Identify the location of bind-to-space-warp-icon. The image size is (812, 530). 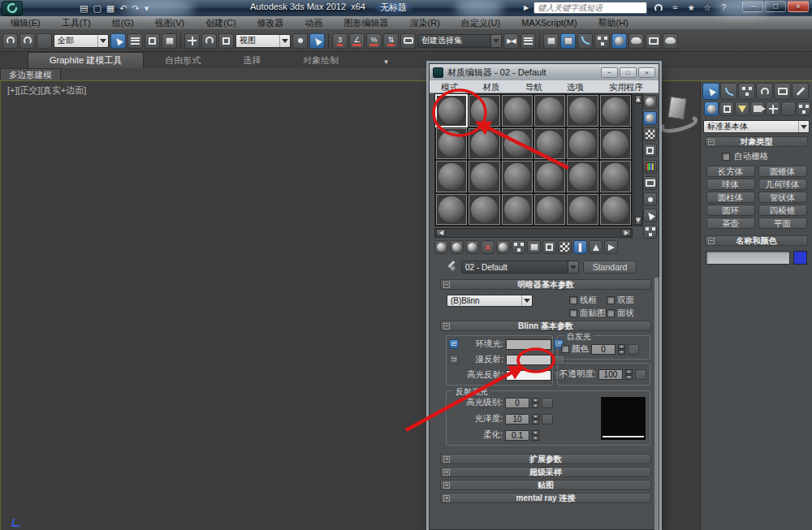
(44, 41).